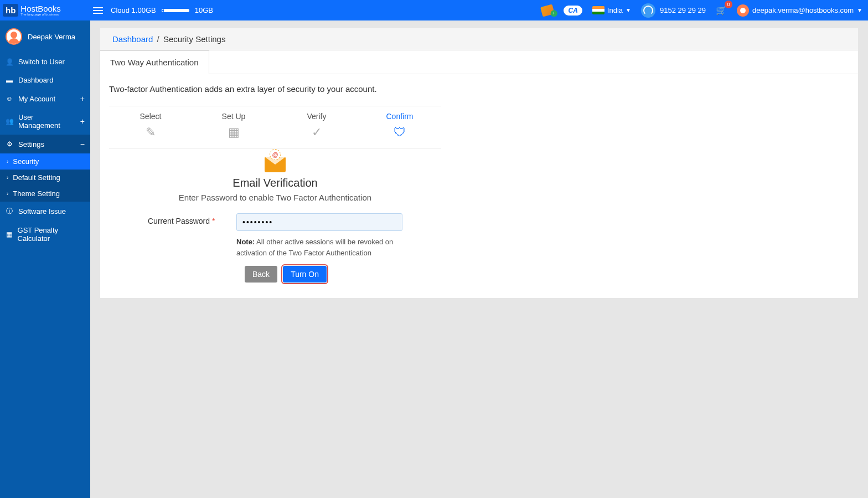 This screenshot has width=868, height=498. Describe the element at coordinates (45, 177) in the screenshot. I see `sidebar-item-default-setting: › Default Setting` at that location.